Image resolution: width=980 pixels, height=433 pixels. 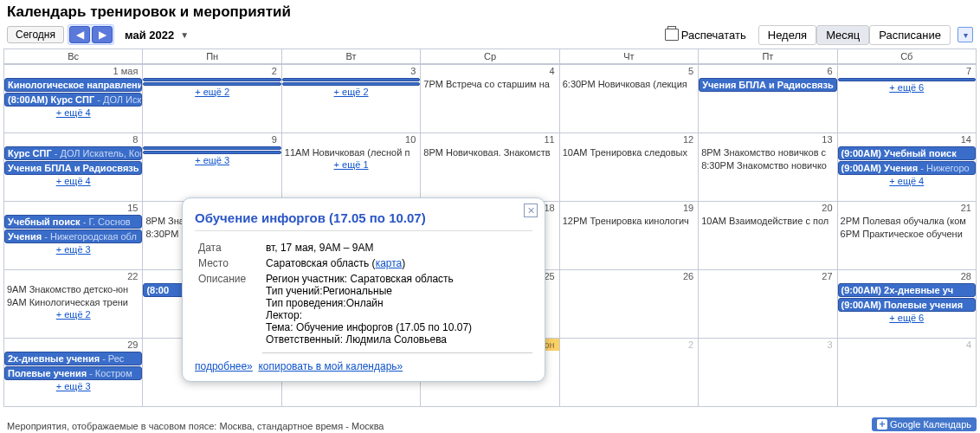 What do you see at coordinates (351, 152) in the screenshot?
I see `event-plain: 11AM Новичковая (лесной п` at bounding box center [351, 152].